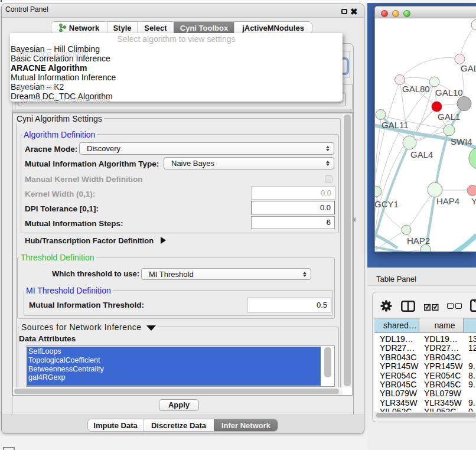 This screenshot has height=450, width=476. What do you see at coordinates (449, 92) in the screenshot?
I see `svg-text: GAL10` at bounding box center [449, 92].